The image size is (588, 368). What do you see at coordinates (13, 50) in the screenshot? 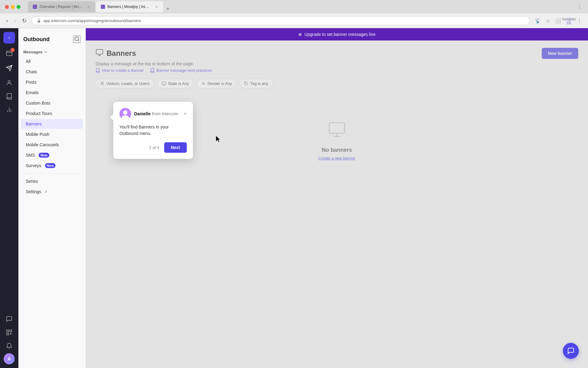
I see `inbox-badge: 1` at bounding box center [13, 50].